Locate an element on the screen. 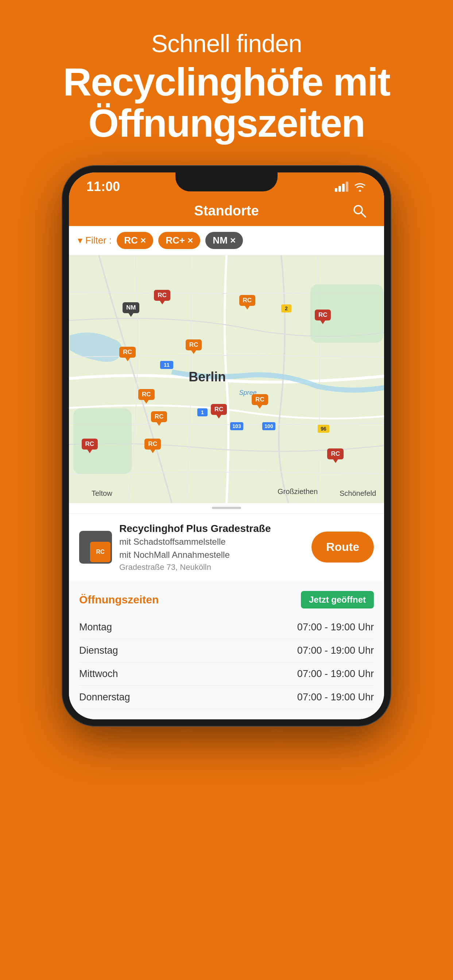 The image size is (453, 980). svg-text: Schönefeld is located at coordinates (358, 493).